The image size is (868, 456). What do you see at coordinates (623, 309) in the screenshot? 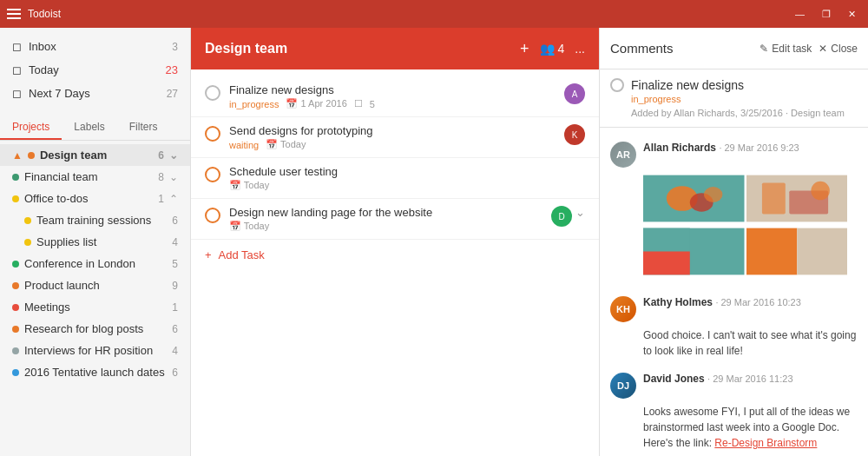
I see `comment-avatar: KH` at bounding box center [623, 309].